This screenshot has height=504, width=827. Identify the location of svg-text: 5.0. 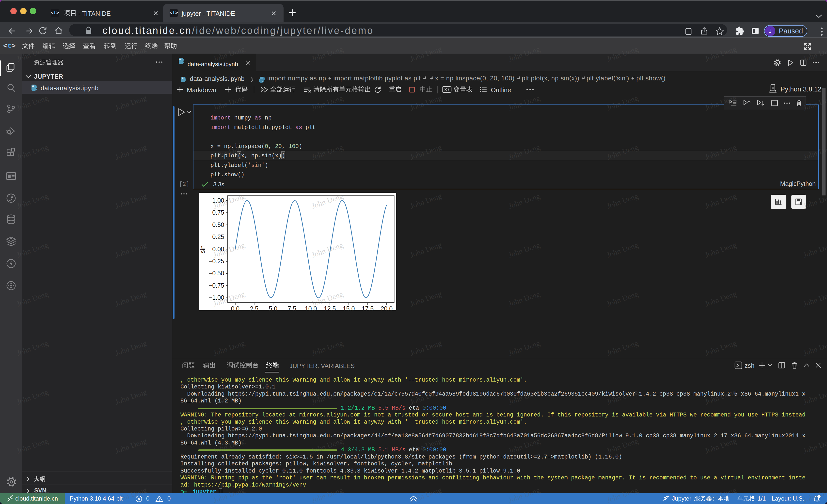
(273, 308).